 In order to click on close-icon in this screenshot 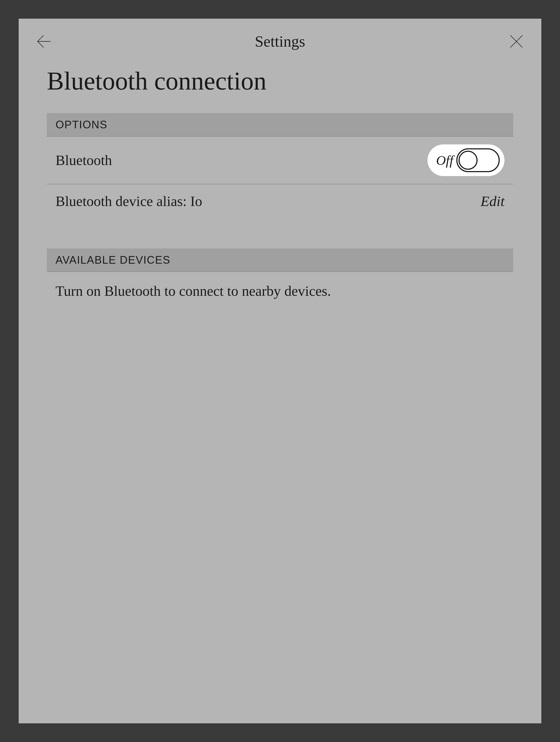, I will do `click(516, 42)`.